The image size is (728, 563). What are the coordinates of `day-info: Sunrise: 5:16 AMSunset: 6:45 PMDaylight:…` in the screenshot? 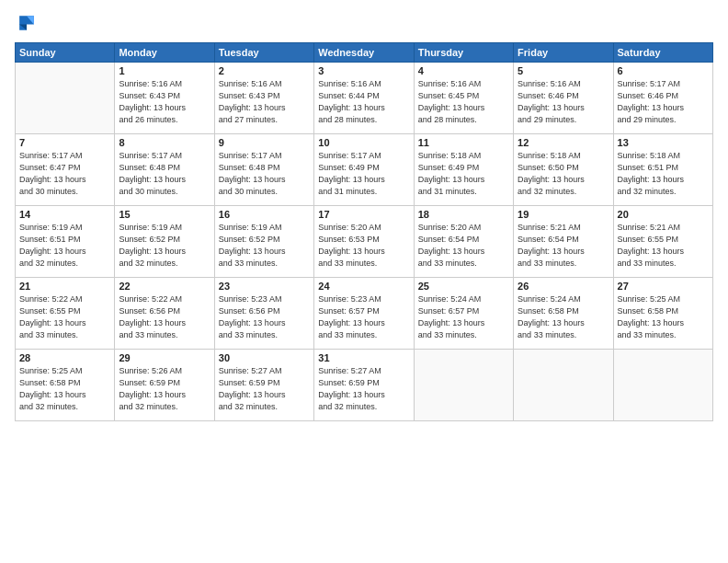 It's located at (463, 102).